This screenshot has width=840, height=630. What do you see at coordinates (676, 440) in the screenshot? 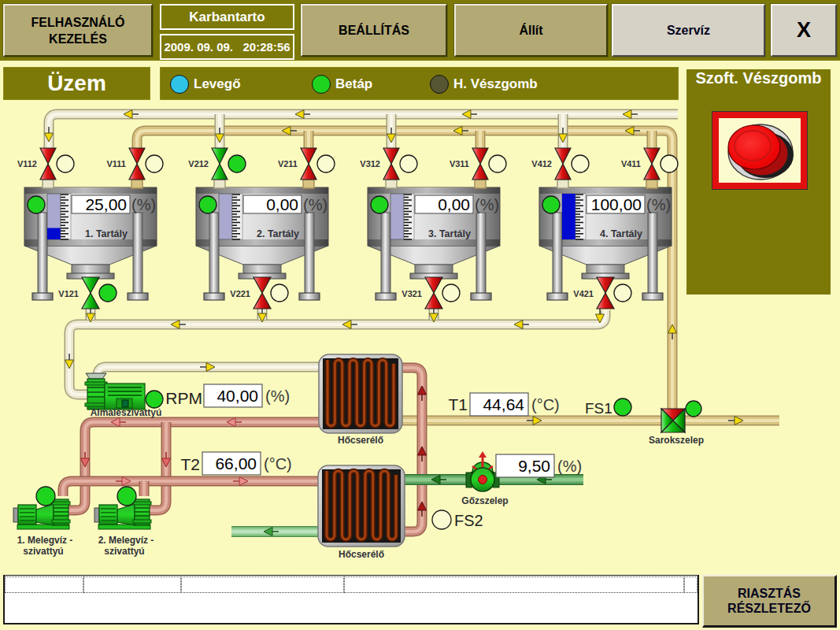
I see `svg-text: Sarokszelep` at bounding box center [676, 440].